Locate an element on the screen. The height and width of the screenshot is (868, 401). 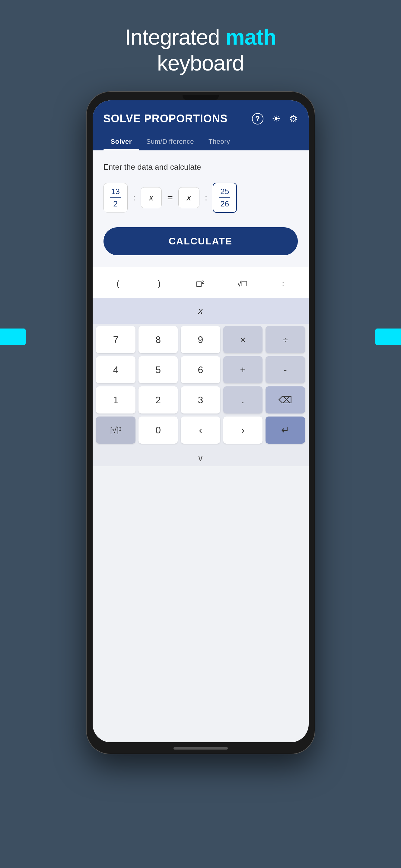
kbd-row-2: 4 5 6 + - is located at coordinates (200, 370).